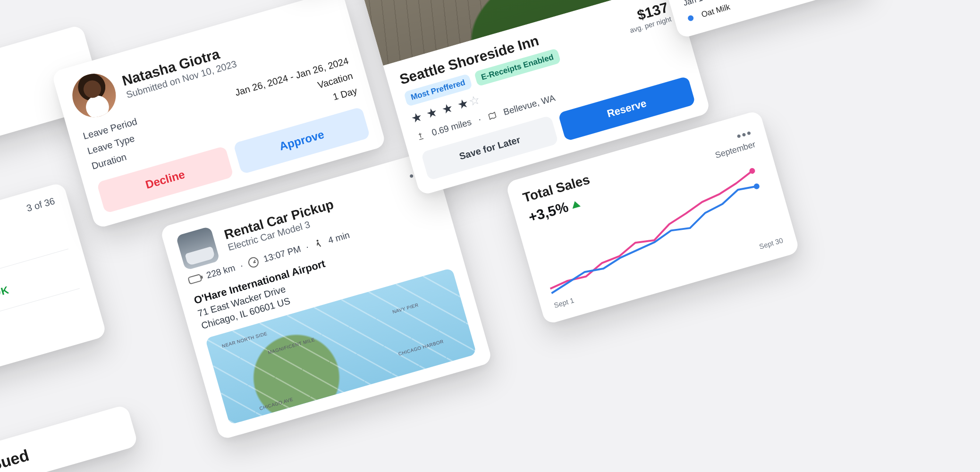  Describe the element at coordinates (282, 254) in the screenshot. I see `rental-time: 13:07 PM` at that location.